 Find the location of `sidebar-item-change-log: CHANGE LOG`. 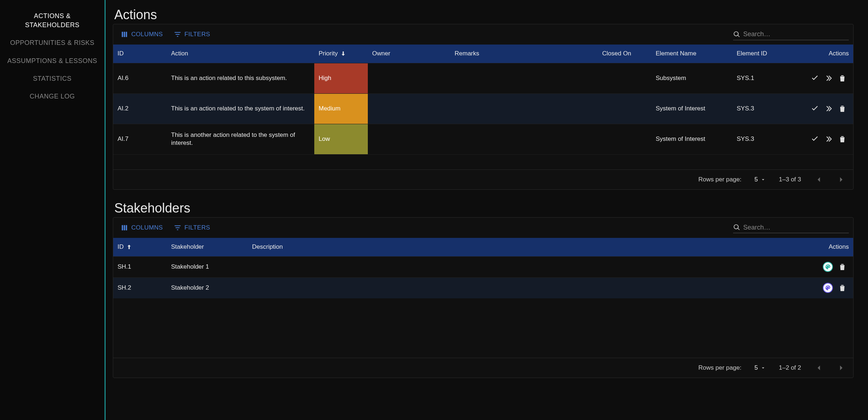

sidebar-item-change-log: CHANGE LOG is located at coordinates (52, 96).